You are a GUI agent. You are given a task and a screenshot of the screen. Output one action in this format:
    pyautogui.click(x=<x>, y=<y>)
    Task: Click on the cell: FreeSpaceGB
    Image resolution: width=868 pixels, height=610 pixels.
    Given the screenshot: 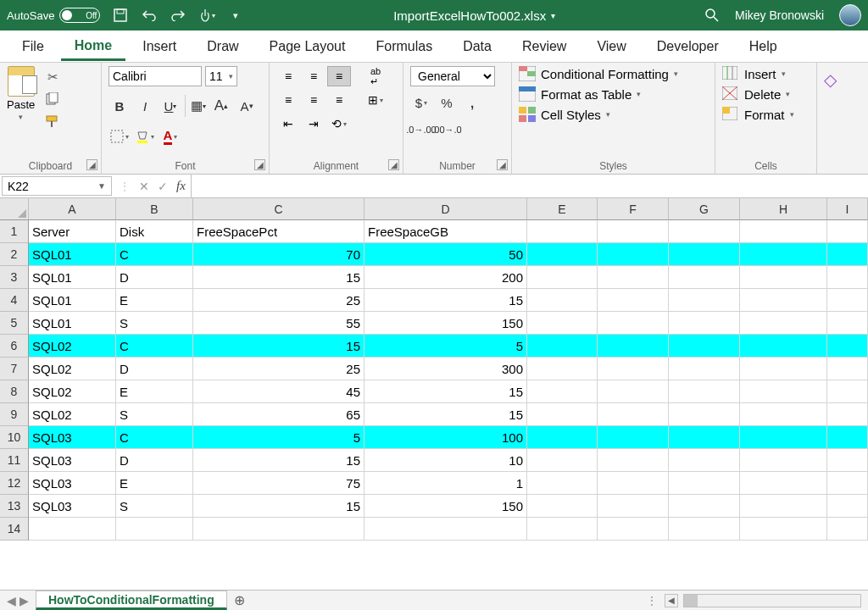 What is the action you would take?
    pyautogui.click(x=446, y=232)
    